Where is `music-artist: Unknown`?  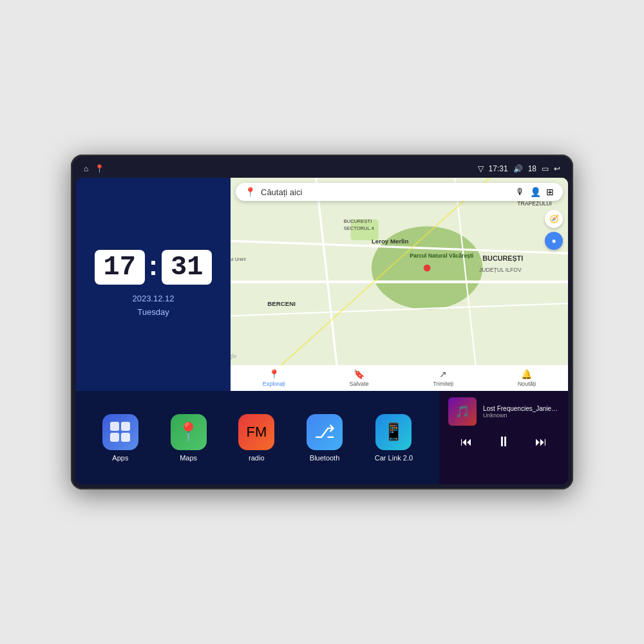
music-artist: Unknown is located at coordinates (521, 415).